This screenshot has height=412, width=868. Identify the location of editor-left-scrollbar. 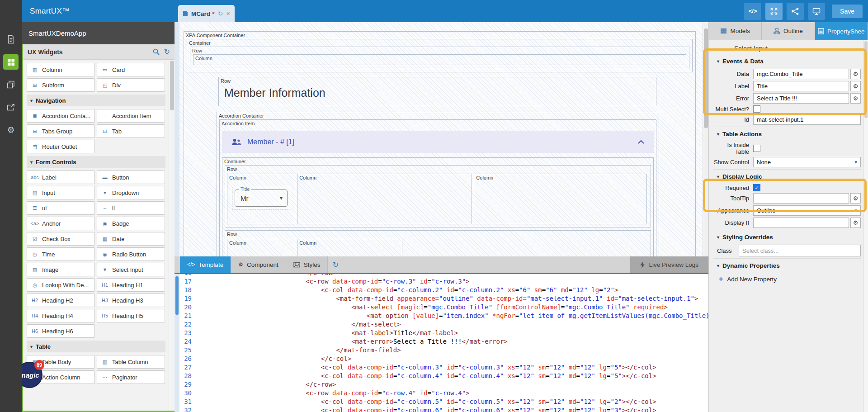
(177, 217).